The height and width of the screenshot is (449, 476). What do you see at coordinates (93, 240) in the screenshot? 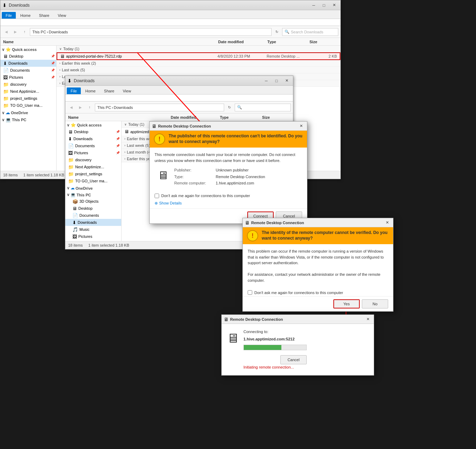
I see `sidebar-videos-2: 🎬 Videos` at bounding box center [93, 240].